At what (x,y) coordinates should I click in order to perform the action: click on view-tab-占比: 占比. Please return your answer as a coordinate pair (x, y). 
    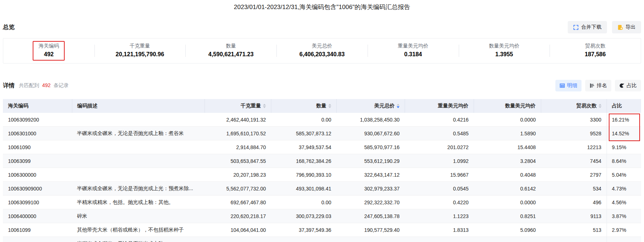
    Looking at the image, I should click on (628, 86).